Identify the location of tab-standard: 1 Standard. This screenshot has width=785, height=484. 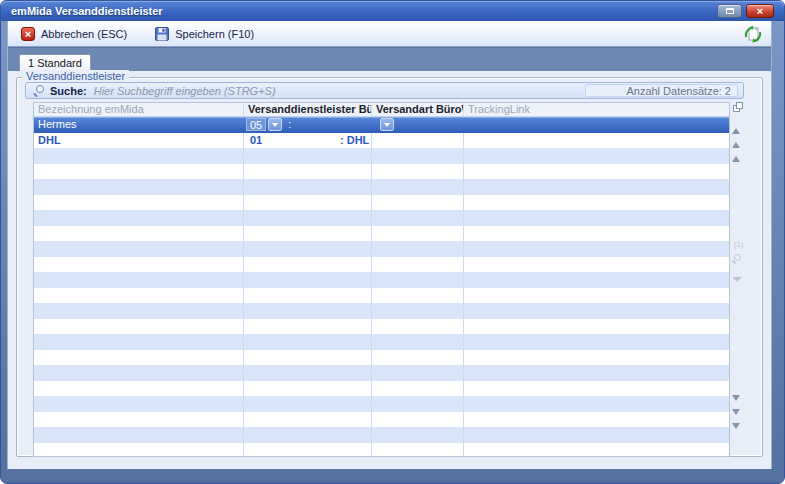
(55, 62).